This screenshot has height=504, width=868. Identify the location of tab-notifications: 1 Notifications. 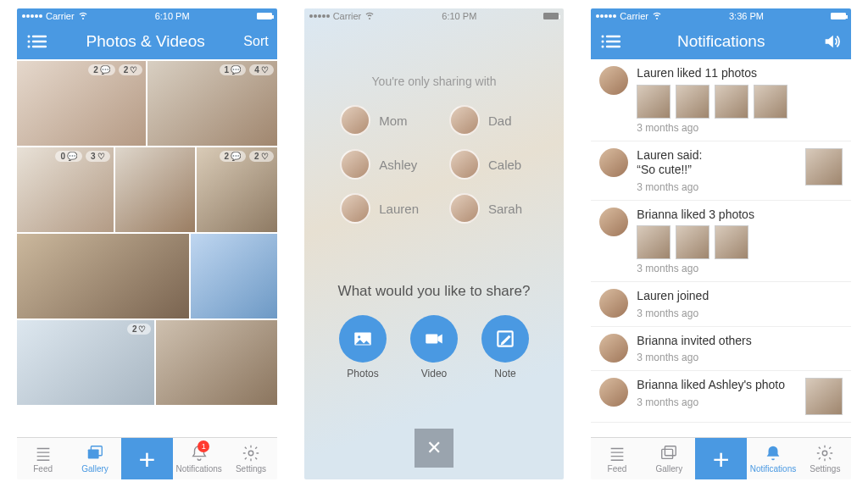
(198, 459).